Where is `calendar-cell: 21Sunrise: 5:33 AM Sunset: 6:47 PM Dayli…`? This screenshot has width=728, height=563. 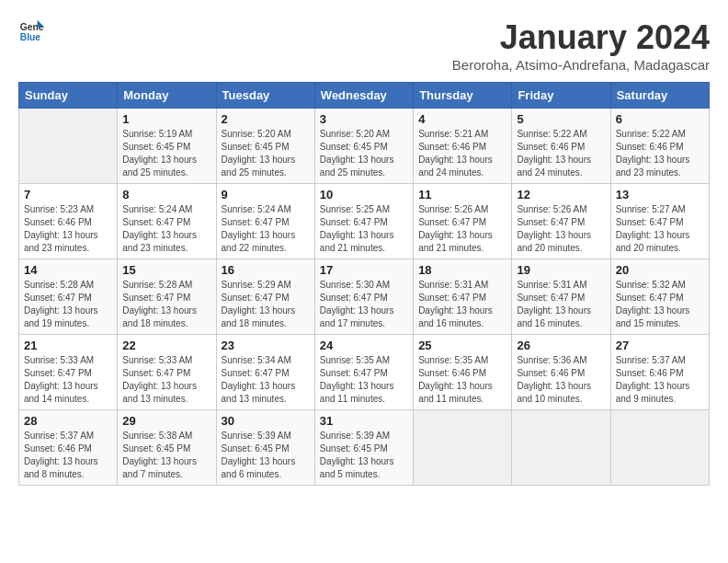 calendar-cell: 21Sunrise: 5:33 AM Sunset: 6:47 PM Dayli… is located at coordinates (68, 373).